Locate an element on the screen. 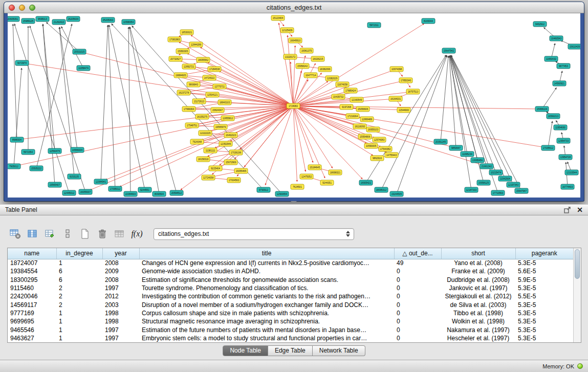  graph-node: 10974398 is located at coordinates (397, 69).